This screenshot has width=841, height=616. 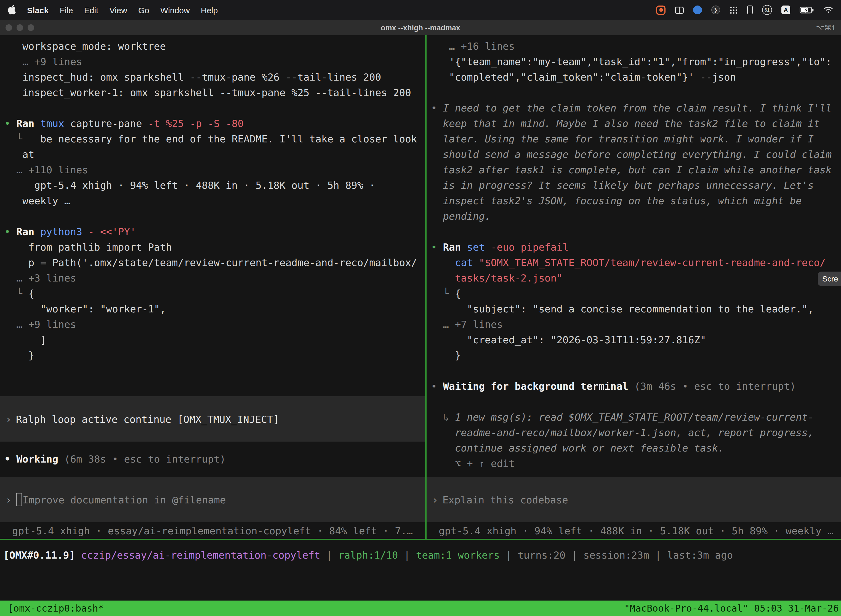 I want to click on terminal-line: • Ran set -euo pipefail, so click(x=636, y=247).